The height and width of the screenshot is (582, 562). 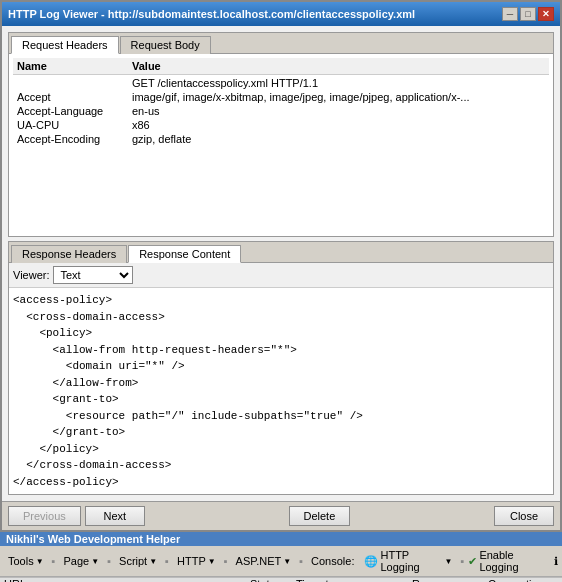 What do you see at coordinates (528, 14) in the screenshot?
I see `maximize-button: □` at bounding box center [528, 14].